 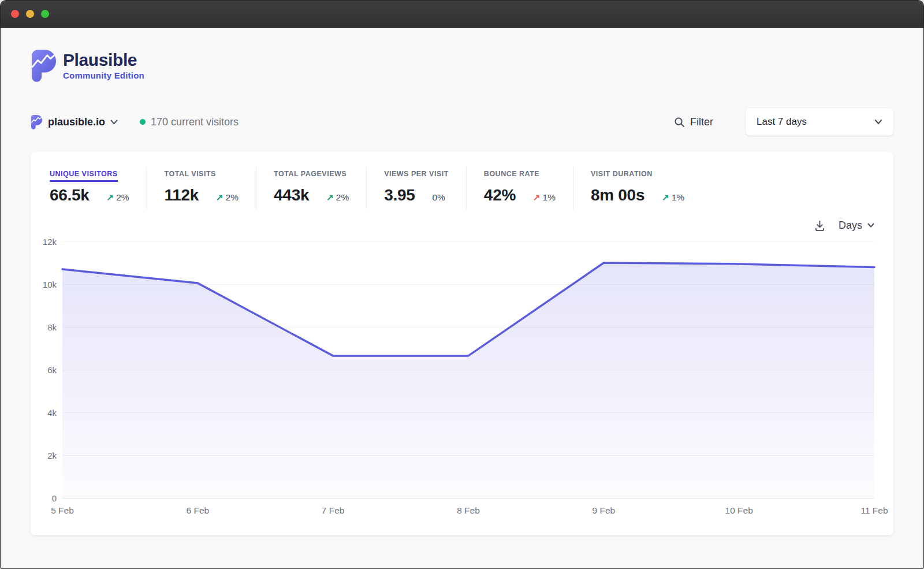 What do you see at coordinates (291, 195) in the screenshot?
I see `stat-value: 443k` at bounding box center [291, 195].